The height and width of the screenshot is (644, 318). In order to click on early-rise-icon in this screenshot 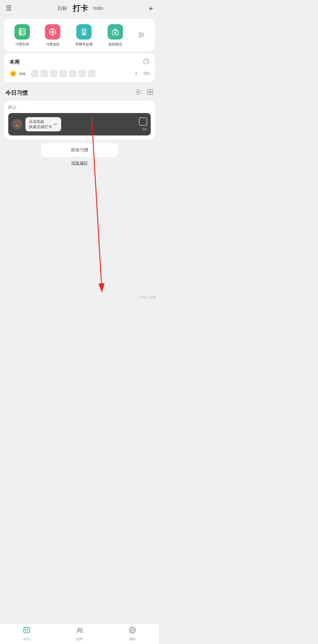, I will do `click(84, 32)`.